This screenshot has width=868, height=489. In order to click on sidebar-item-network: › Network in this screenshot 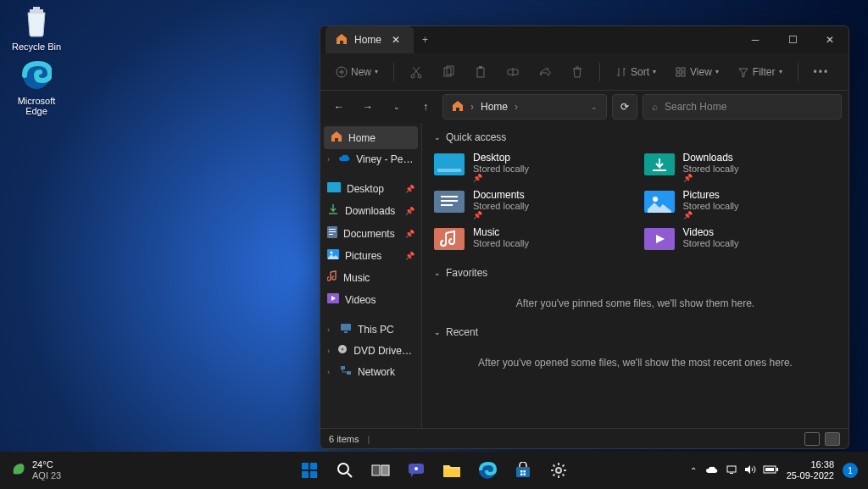, I will do `click(371, 371)`.